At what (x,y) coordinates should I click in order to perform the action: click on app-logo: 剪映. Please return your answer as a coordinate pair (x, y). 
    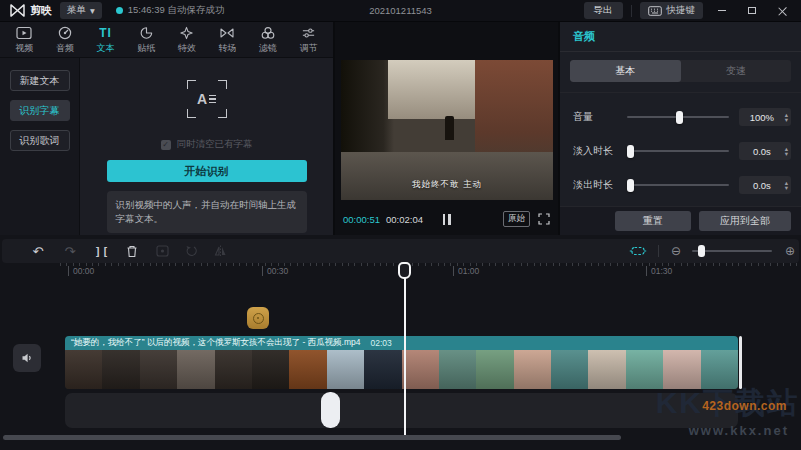
    Looking at the image, I should click on (30, 10).